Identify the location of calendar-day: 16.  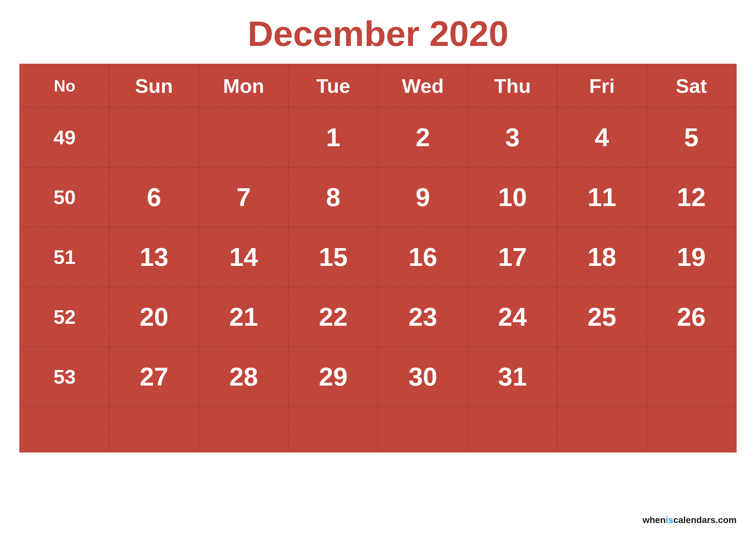
(423, 257).